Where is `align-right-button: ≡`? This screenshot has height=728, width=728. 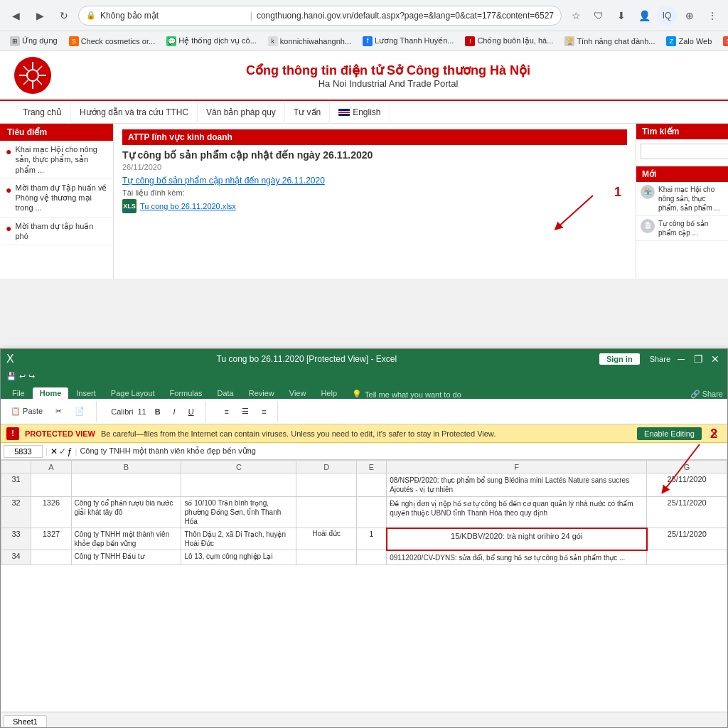 align-right-button: ≡ is located at coordinates (264, 412).